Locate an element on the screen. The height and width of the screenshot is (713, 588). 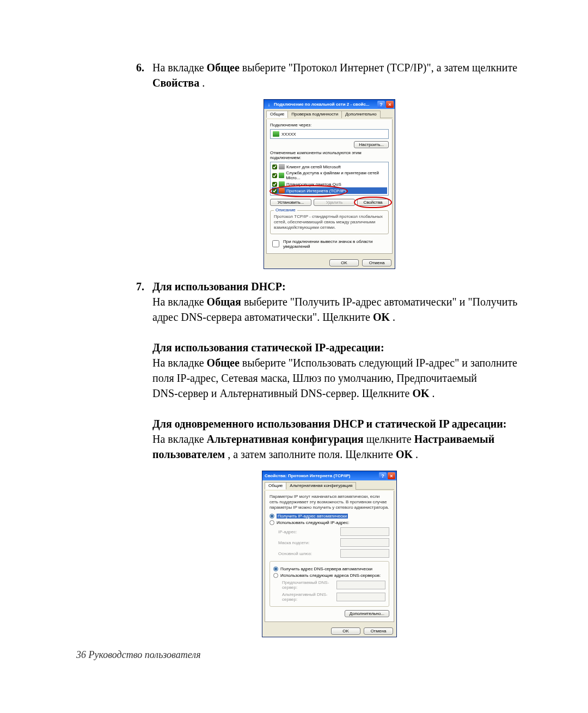
nic-icon is located at coordinates (276, 134).